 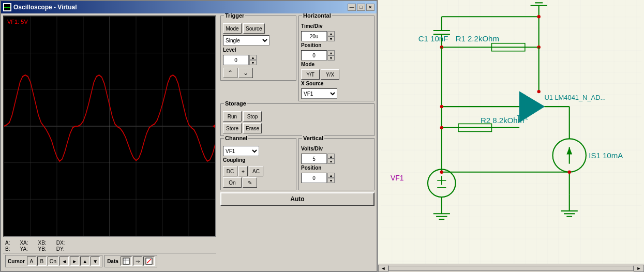 What do you see at coordinates (331, 161) in the screenshot?
I see `volts-div-down: ▼` at bounding box center [331, 161].